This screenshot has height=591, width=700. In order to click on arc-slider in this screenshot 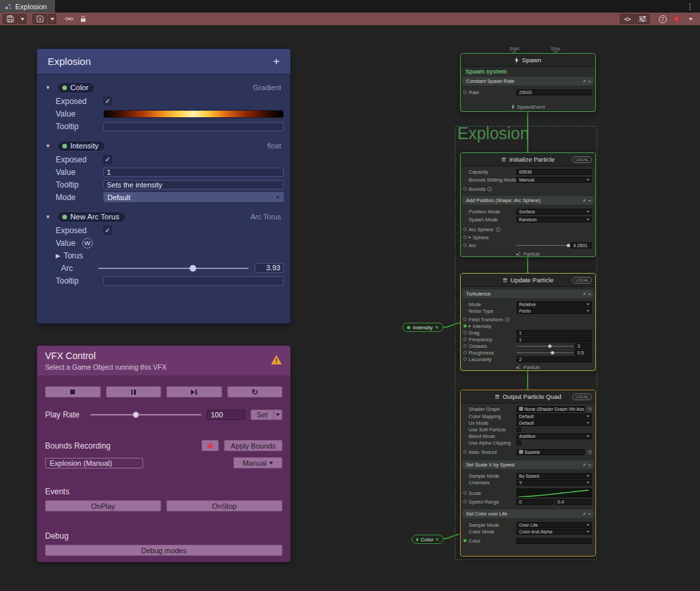, I will do `click(543, 245)`.